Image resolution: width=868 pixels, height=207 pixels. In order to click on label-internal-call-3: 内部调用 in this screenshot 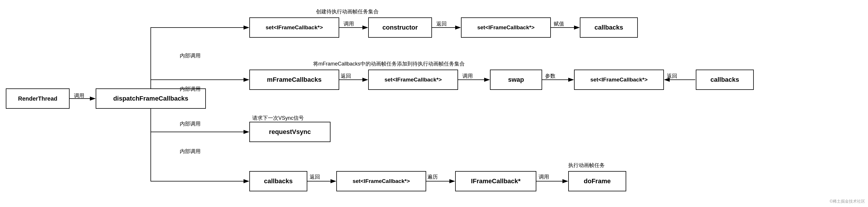, I will do `click(190, 124)`.